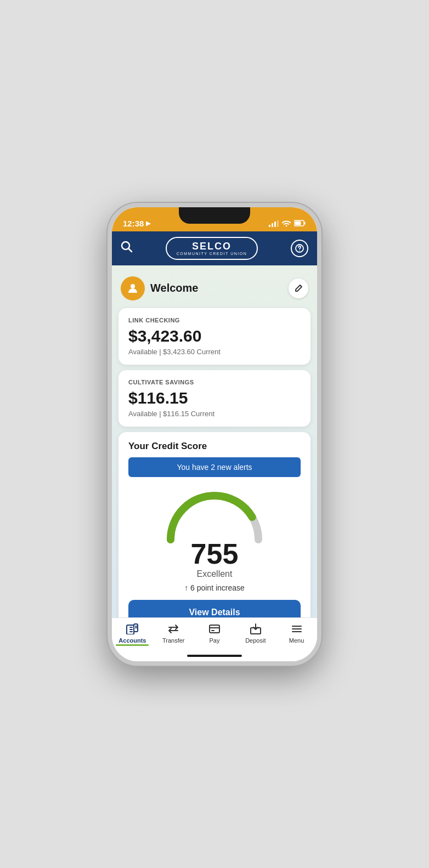 This screenshot has height=868, width=429. I want to click on location-icon: ▶, so click(148, 224).